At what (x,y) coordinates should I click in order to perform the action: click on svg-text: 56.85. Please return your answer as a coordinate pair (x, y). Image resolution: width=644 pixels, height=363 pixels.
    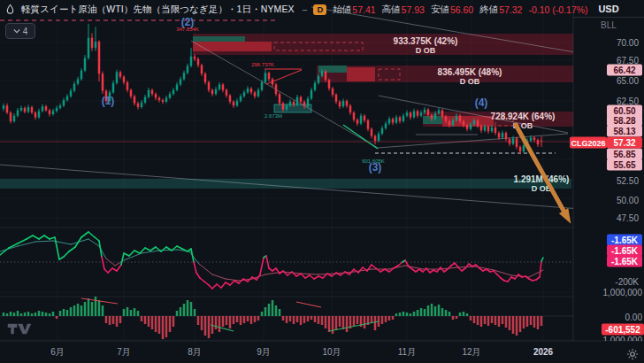
    Looking at the image, I should click on (625, 154).